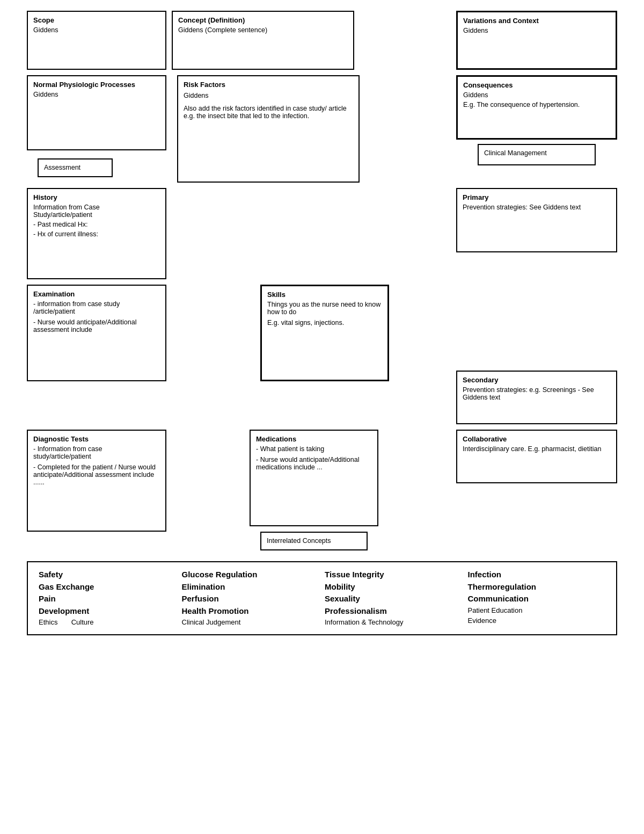  I want to click on concept-professionalism: Professionalism, so click(394, 611).